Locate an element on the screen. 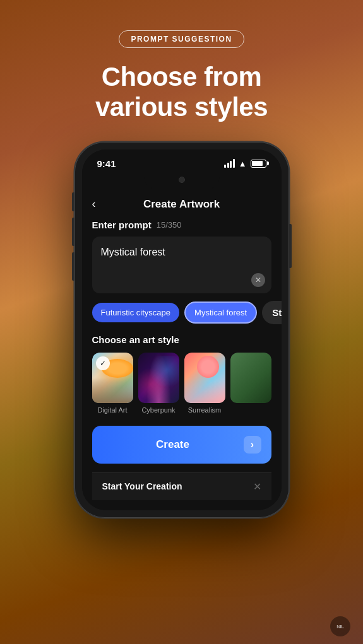 The width and height of the screenshot is (363, 644). bottom-bar-label: Start Your Creation is located at coordinates (143, 486).